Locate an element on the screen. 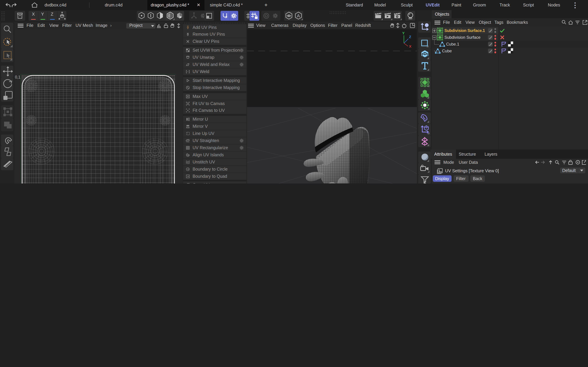 The height and width of the screenshot is (367, 588). svg-text: Y is located at coordinates (403, 33).